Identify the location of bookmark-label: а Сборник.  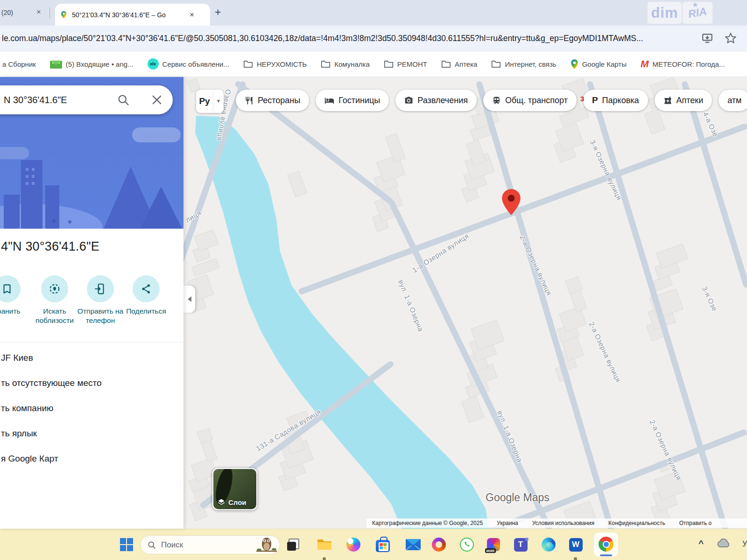
(19, 64).